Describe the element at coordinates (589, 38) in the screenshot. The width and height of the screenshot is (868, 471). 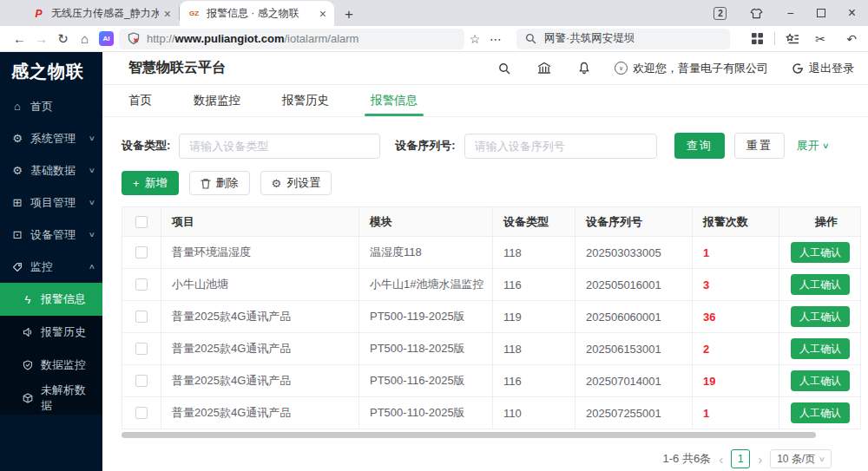
I see `search-hotword: 网警·共筑网安堤坝` at that location.